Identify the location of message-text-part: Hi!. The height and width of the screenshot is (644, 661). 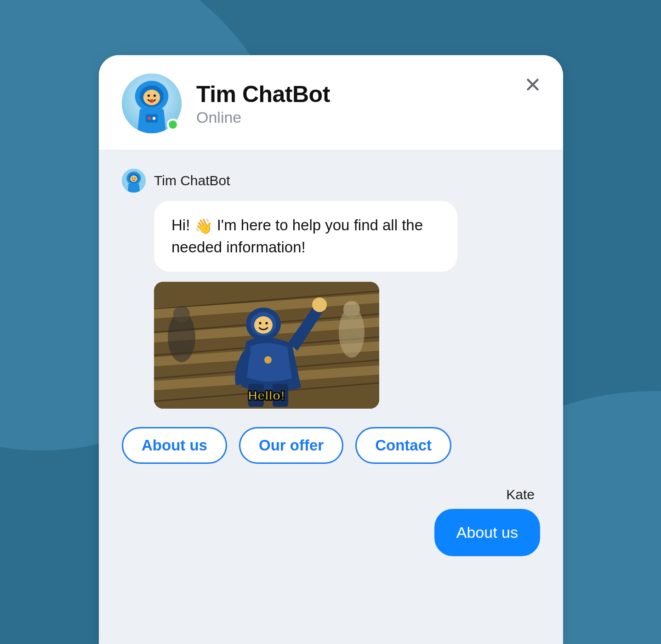
(183, 225).